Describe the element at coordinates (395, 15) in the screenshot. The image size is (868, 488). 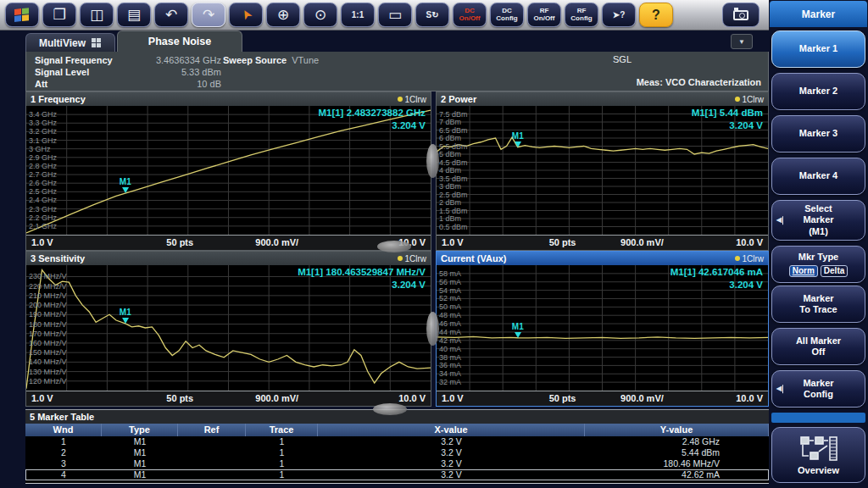
I see `display-config-button: ▭` at that location.